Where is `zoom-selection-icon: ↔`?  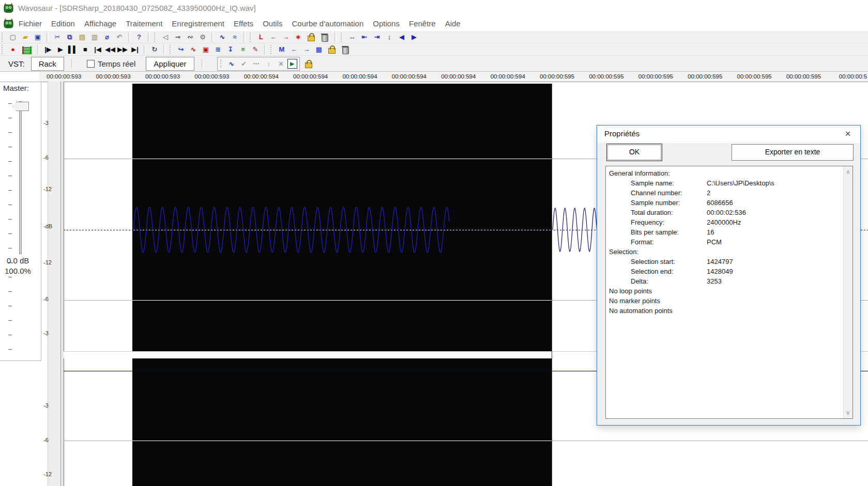
zoom-selection-icon: ↔ is located at coordinates (352, 37).